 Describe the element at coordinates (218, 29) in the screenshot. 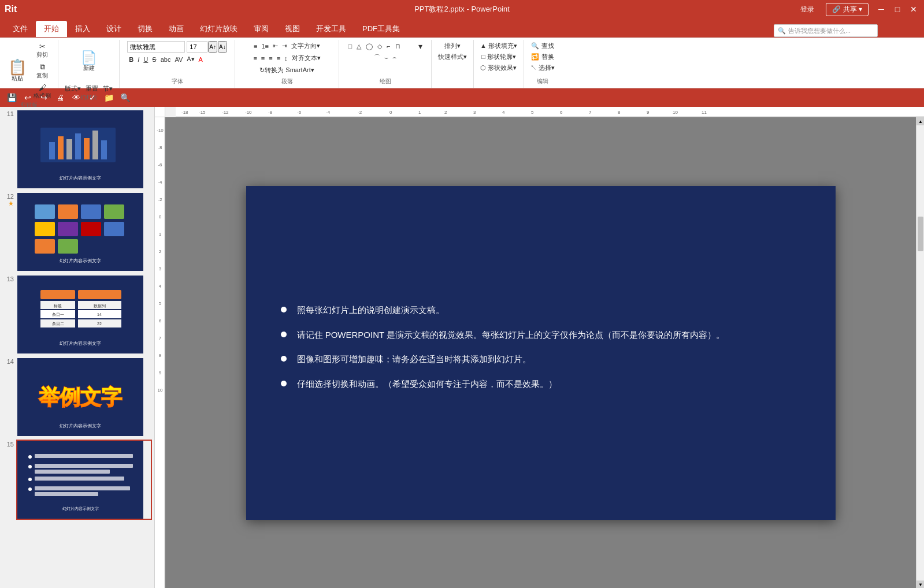

I see `tab-slideshow: 幻灯片放映` at that location.